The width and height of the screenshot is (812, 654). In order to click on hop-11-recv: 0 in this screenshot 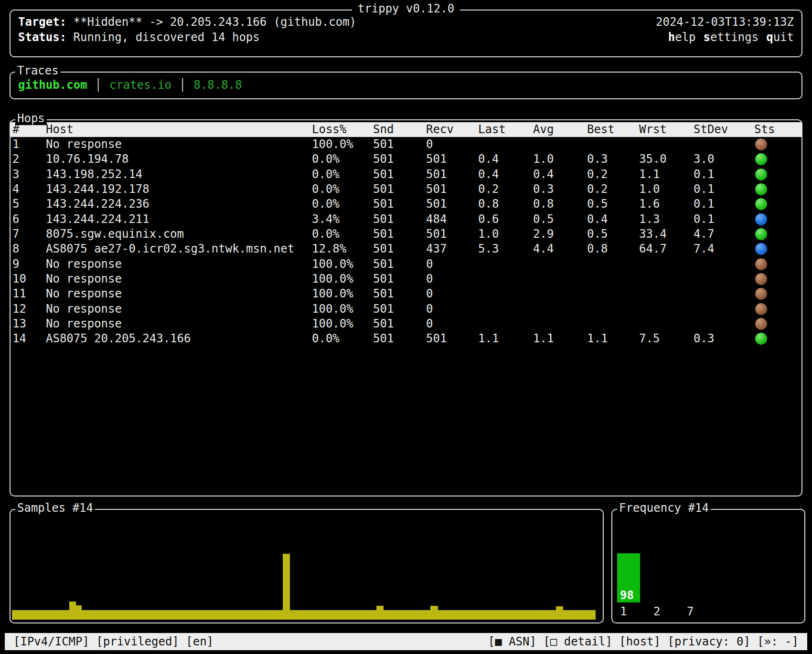, I will do `click(452, 294)`.